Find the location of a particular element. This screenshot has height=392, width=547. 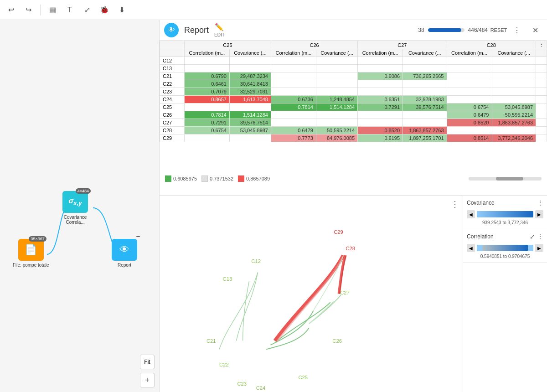

report-wf-node: 👁 Report is located at coordinates (124, 253).